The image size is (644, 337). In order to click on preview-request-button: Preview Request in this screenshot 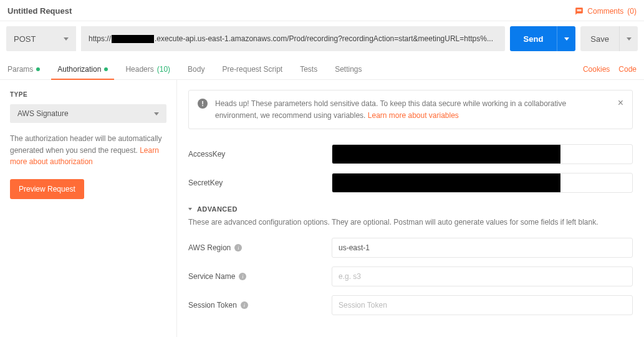, I will do `click(47, 189)`.